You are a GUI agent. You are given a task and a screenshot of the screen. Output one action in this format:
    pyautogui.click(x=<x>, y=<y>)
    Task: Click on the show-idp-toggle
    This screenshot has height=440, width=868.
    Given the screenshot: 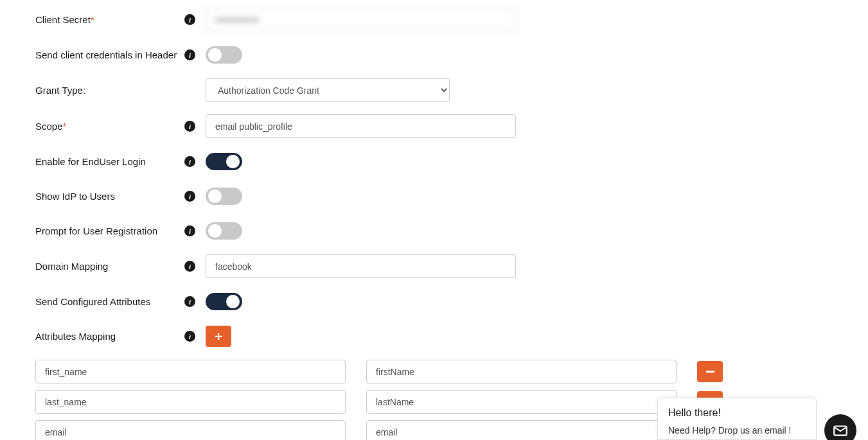 What is the action you would take?
    pyautogui.click(x=224, y=197)
    